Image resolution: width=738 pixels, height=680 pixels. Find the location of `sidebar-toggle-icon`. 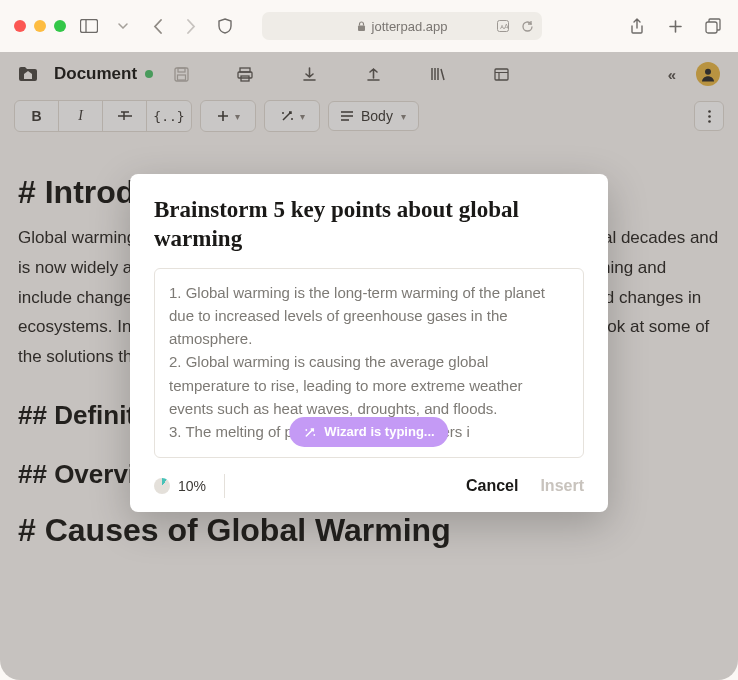

sidebar-toggle-icon is located at coordinates (89, 26).